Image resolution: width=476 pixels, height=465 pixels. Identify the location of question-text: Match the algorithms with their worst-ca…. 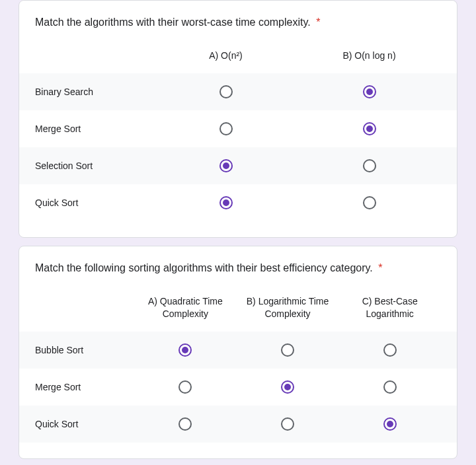
(173, 22).